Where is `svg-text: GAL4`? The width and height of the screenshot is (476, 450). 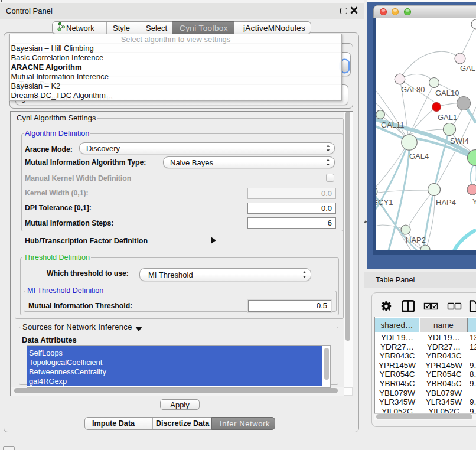
svg-text: GAL4 is located at coordinates (419, 156).